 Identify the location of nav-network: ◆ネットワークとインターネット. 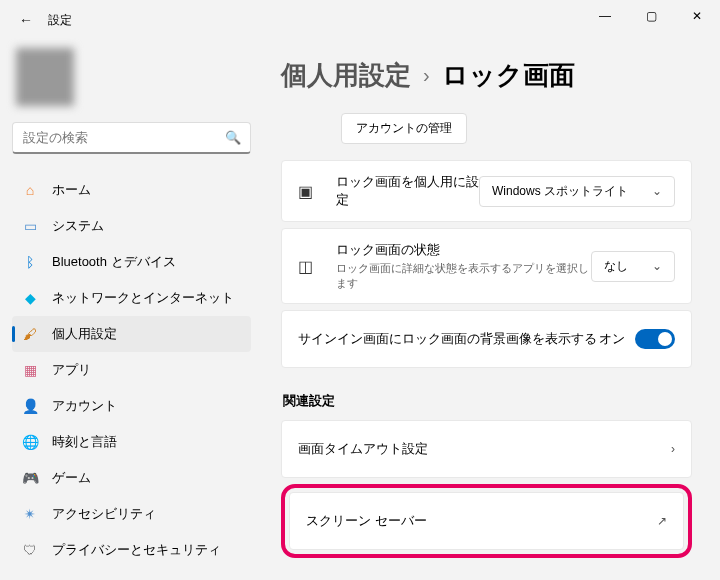
(132, 298).